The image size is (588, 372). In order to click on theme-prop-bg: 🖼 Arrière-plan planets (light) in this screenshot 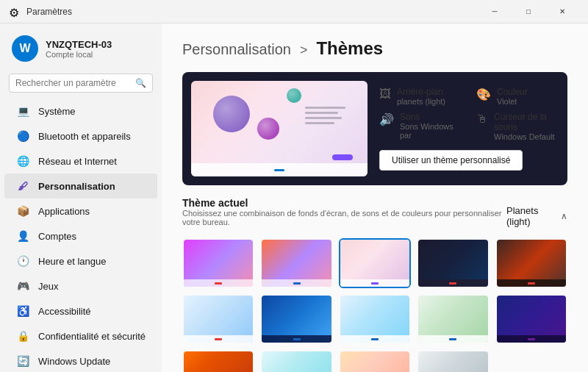, I will do `click(420, 96)`.